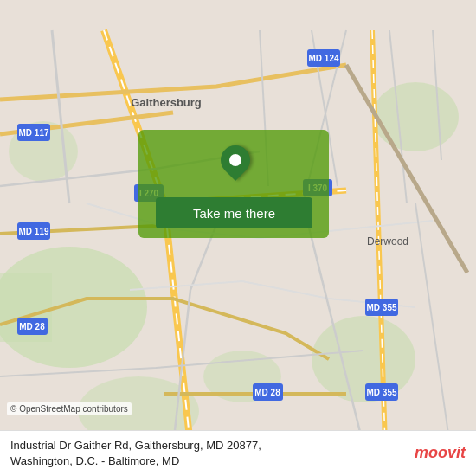  What do you see at coordinates (33, 232) in the screenshot?
I see `svg-text: MD 119` at bounding box center [33, 232].